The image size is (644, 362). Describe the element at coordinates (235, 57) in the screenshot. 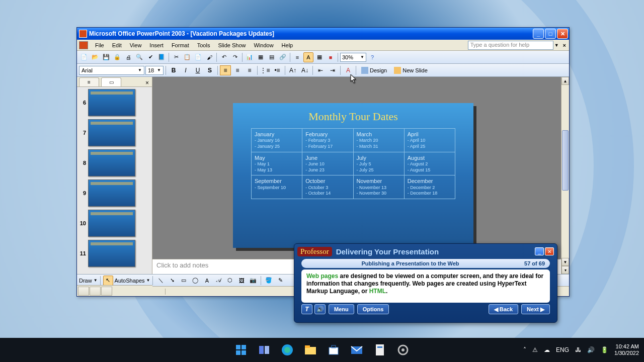

I see `redo-icon: ↷` at that location.